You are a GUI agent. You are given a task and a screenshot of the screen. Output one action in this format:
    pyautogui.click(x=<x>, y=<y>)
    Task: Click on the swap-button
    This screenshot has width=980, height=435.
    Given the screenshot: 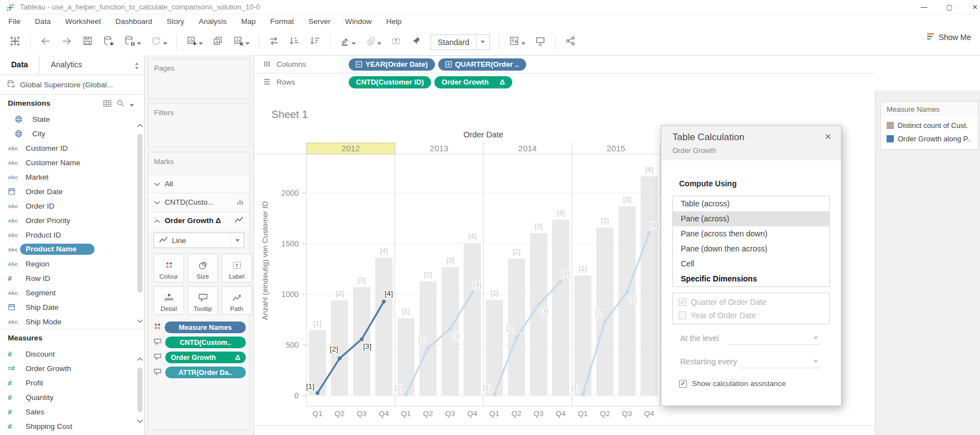 What is the action you would take?
    pyautogui.click(x=274, y=42)
    